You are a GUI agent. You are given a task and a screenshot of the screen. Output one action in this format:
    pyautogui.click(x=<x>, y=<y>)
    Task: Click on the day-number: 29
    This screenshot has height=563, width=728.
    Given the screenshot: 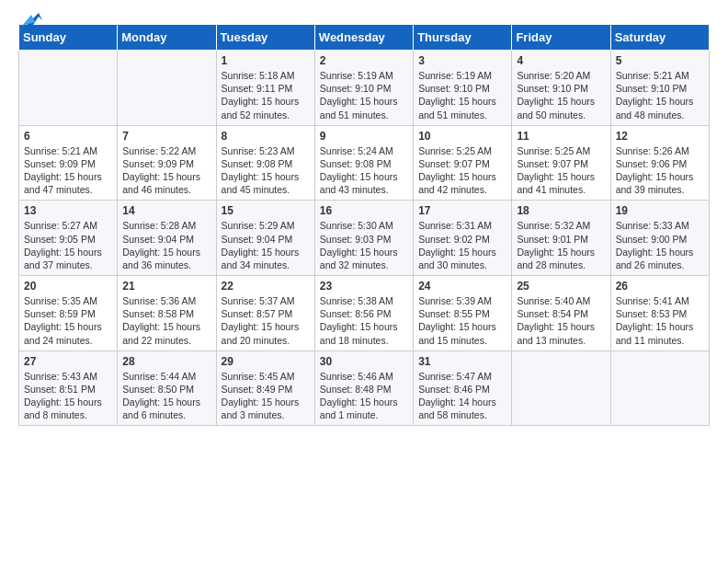 What is the action you would take?
    pyautogui.click(x=266, y=362)
    